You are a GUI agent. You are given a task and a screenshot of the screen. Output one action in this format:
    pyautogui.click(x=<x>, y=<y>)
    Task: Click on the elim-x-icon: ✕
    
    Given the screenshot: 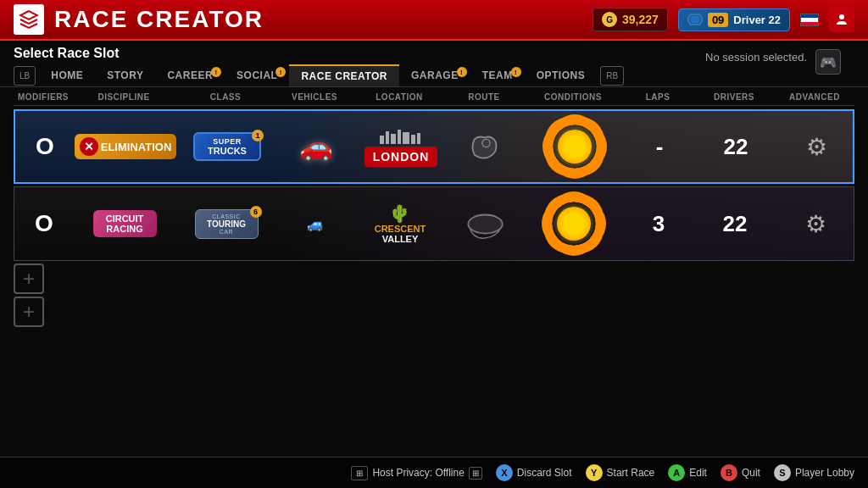 What is the action you would take?
    pyautogui.click(x=89, y=147)
    